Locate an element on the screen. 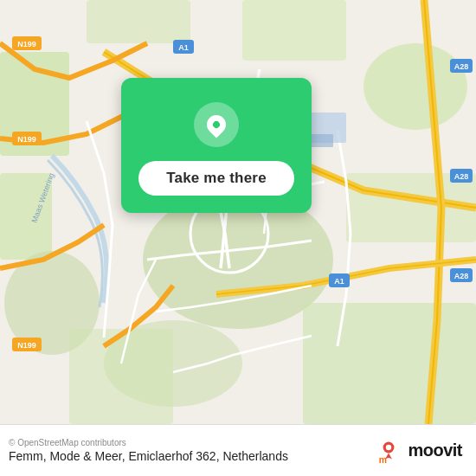 The image size is (476, 476). moovit-logo: m moovit is located at coordinates (419, 451).